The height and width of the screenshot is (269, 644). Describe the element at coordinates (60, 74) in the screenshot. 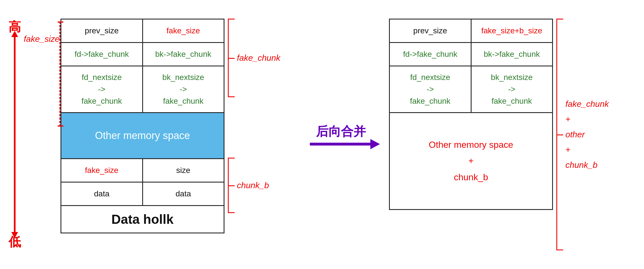

I see `fake-size-dashed-line` at that location.